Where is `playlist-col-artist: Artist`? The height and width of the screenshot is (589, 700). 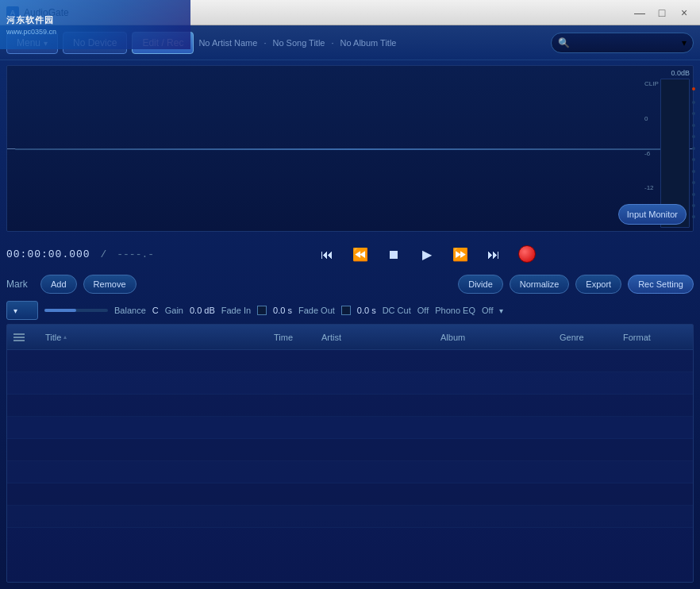
playlist-col-artist: Artist is located at coordinates (381, 337).